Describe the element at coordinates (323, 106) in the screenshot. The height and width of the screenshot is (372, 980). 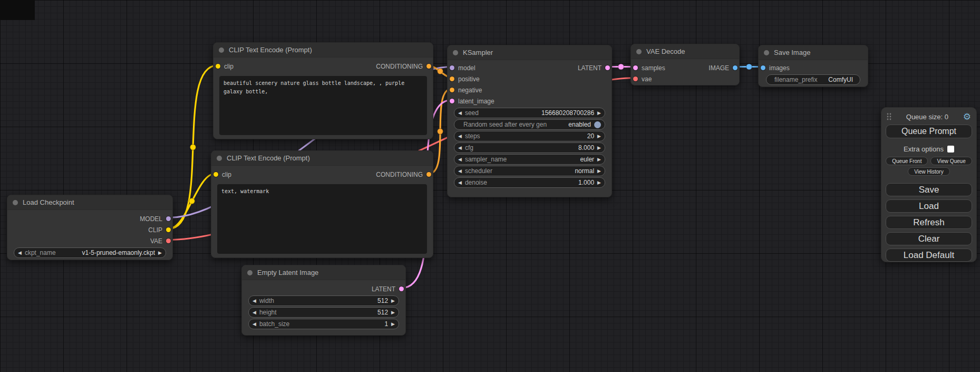
I see `positive-prompt-textarea: beautiful scenery nature glass bottle la…` at that location.